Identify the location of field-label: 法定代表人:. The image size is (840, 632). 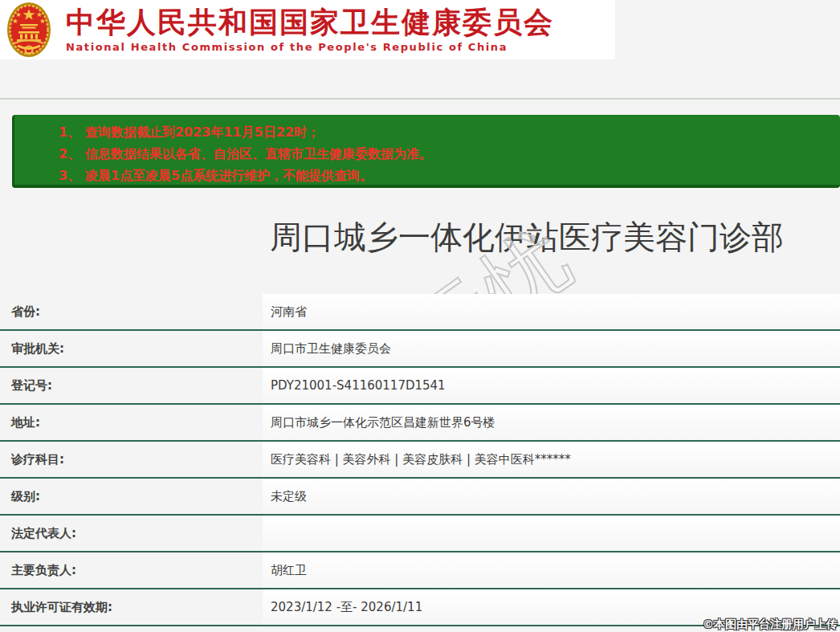
(132, 533).